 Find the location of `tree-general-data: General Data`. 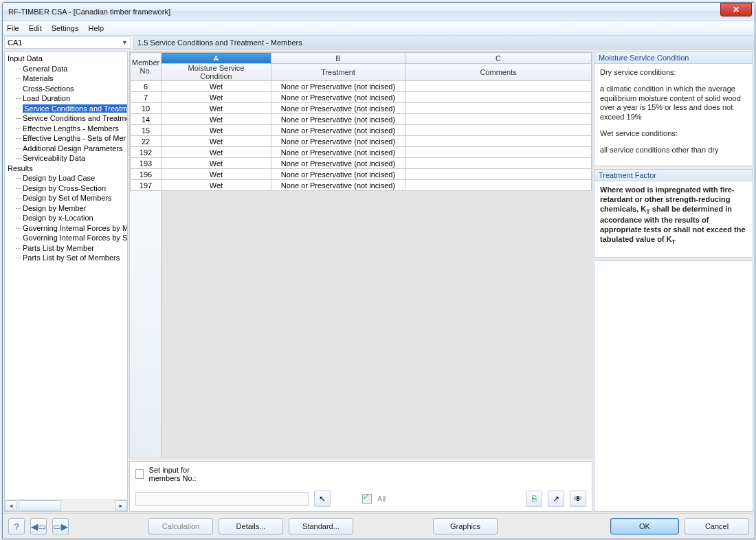

tree-general-data: General Data is located at coordinates (66, 69).